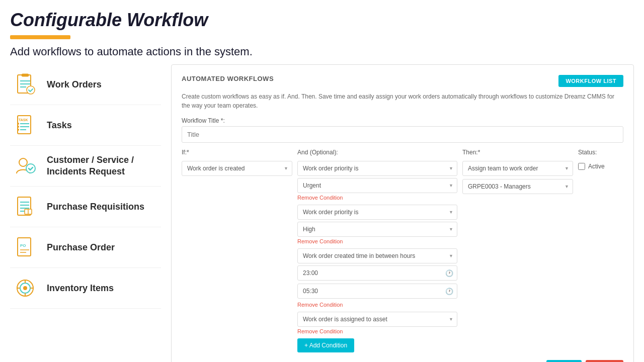 This screenshot has width=644, height=362. Describe the element at coordinates (59, 126) in the screenshot. I see `sidebar-item-tasks-label: Tasks` at that location.